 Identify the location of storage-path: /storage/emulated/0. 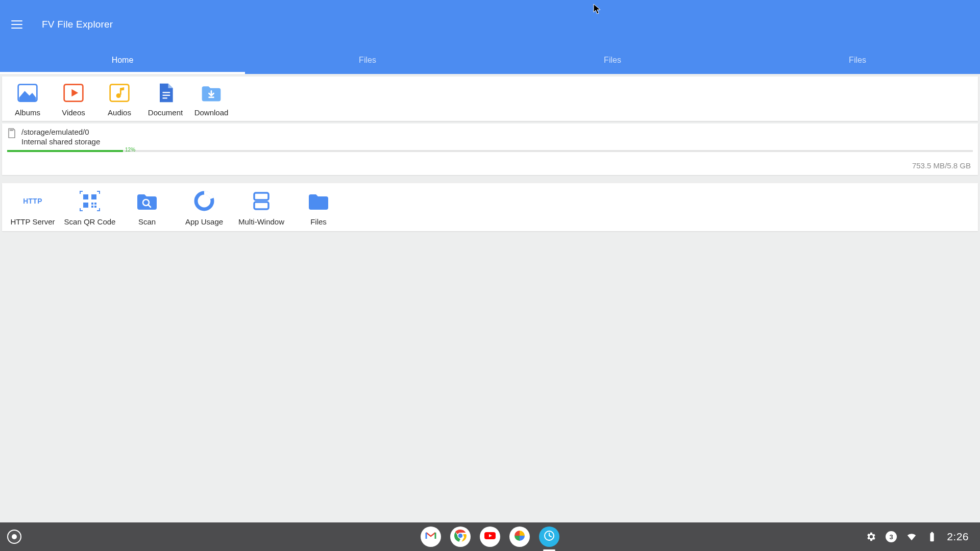
(61, 133).